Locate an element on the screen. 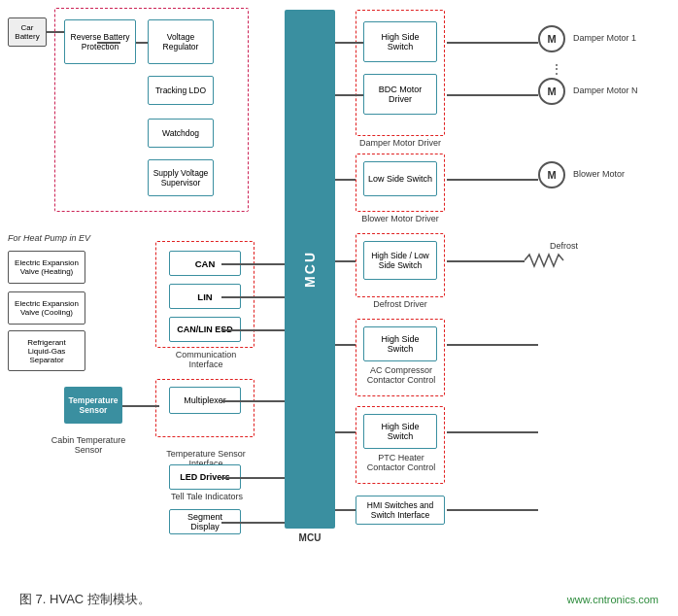  conn-canesd is located at coordinates (253, 330).